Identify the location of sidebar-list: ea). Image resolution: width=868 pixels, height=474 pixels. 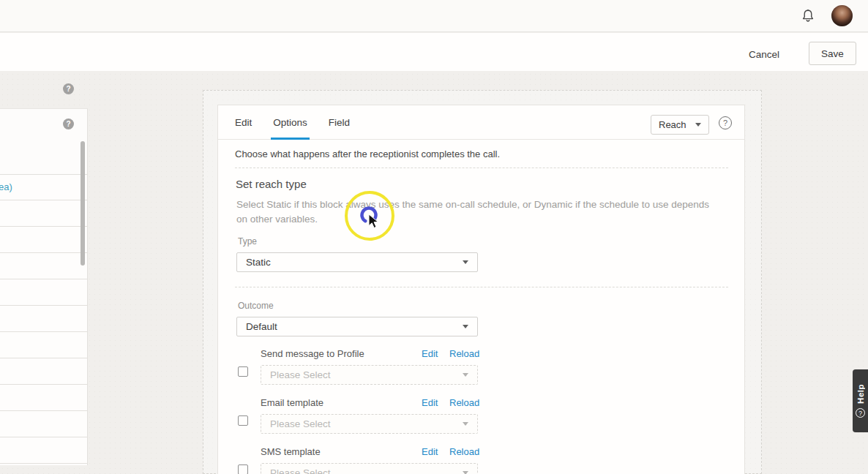
(44, 319).